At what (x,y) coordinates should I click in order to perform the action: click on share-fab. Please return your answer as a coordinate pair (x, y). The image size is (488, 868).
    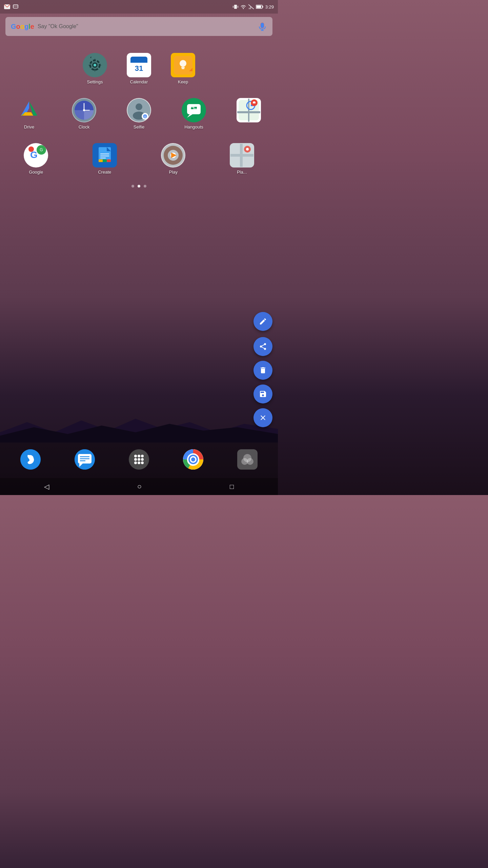
    Looking at the image, I should click on (263, 347).